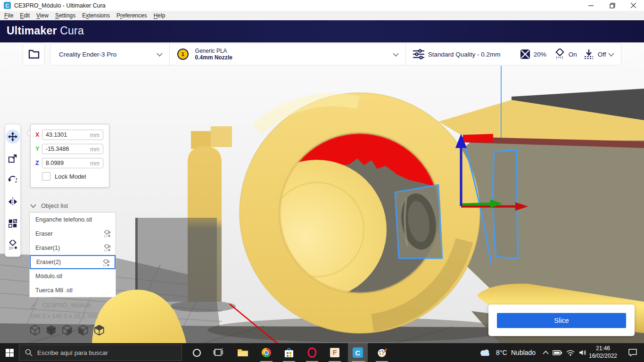 This screenshot has height=362, width=644. I want to click on cloud-icon, so click(485, 353).